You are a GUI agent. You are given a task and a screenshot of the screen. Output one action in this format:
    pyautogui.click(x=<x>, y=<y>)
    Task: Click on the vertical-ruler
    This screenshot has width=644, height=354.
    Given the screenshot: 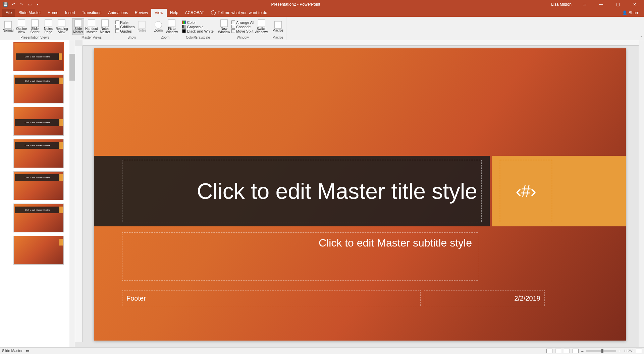 What is the action you would take?
    pyautogui.click(x=79, y=194)
    